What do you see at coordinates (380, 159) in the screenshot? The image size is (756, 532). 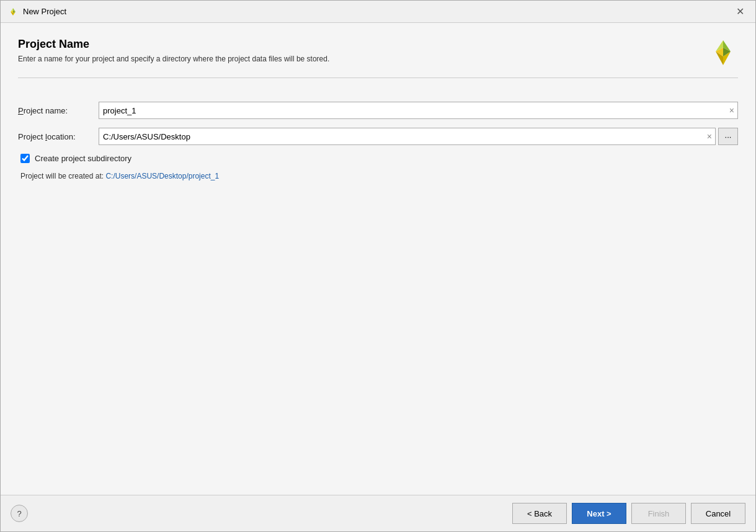 I see `create-subdir-row: Create project subdirectory` at bounding box center [380, 159].